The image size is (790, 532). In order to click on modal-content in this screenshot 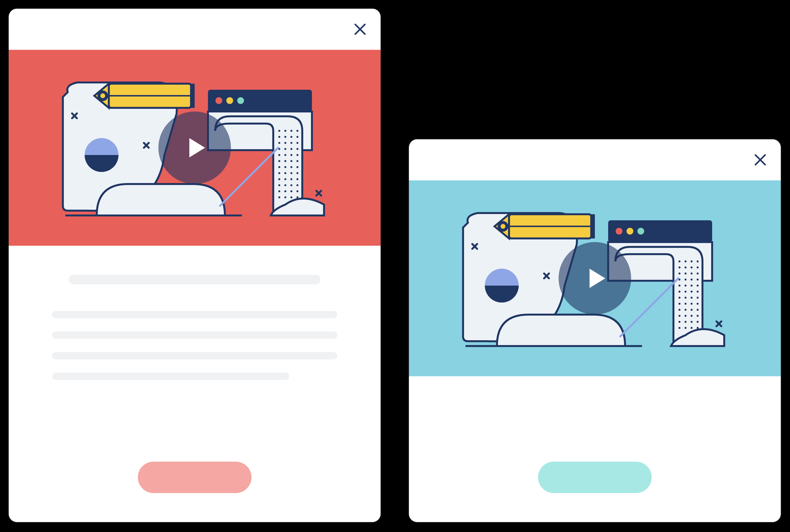, I will do `click(595, 449)`.